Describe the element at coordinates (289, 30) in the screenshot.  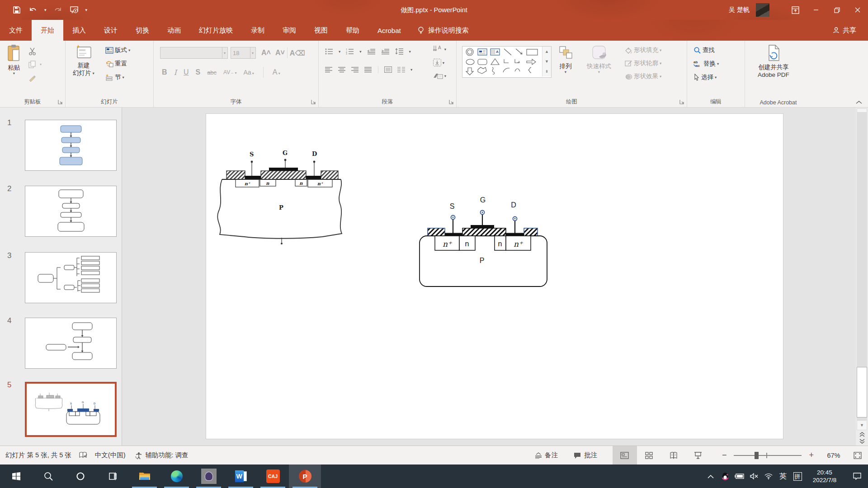
I see `tab-review: 审阅` at that location.